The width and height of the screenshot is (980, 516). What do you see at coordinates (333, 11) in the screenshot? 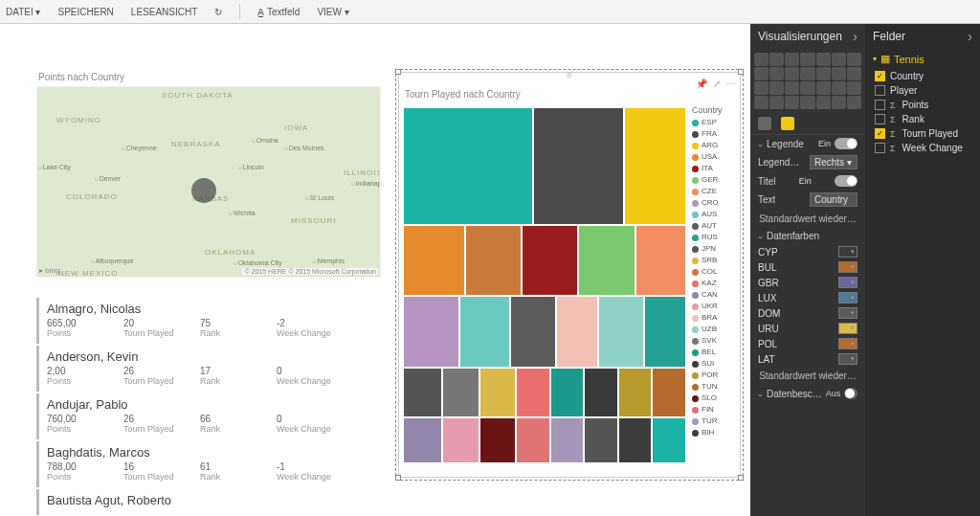
I see `view-menu: VIEW ▾` at bounding box center [333, 11].